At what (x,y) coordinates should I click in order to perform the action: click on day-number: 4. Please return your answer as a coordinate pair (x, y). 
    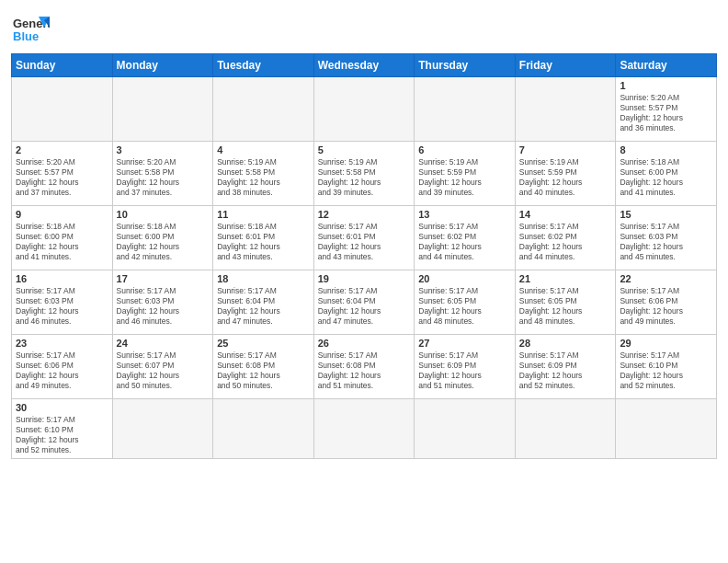
    Looking at the image, I should click on (263, 150).